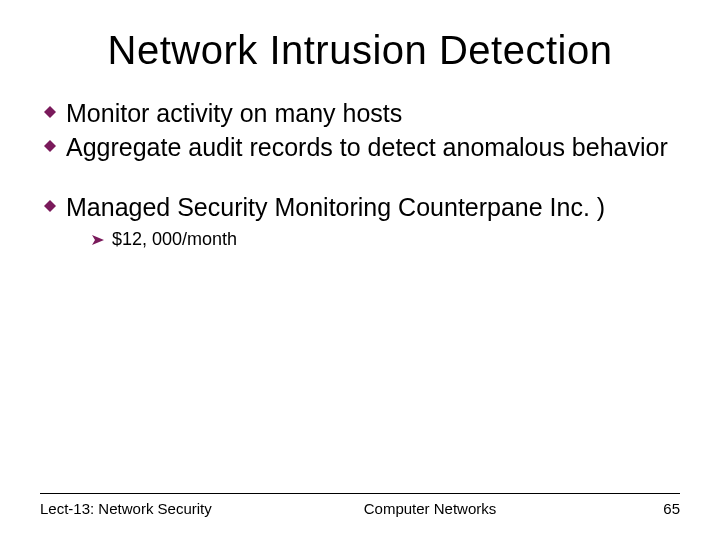 The width and height of the screenshot is (720, 540). I want to click on slide-title: Network Intrusion Detection, so click(360, 50).